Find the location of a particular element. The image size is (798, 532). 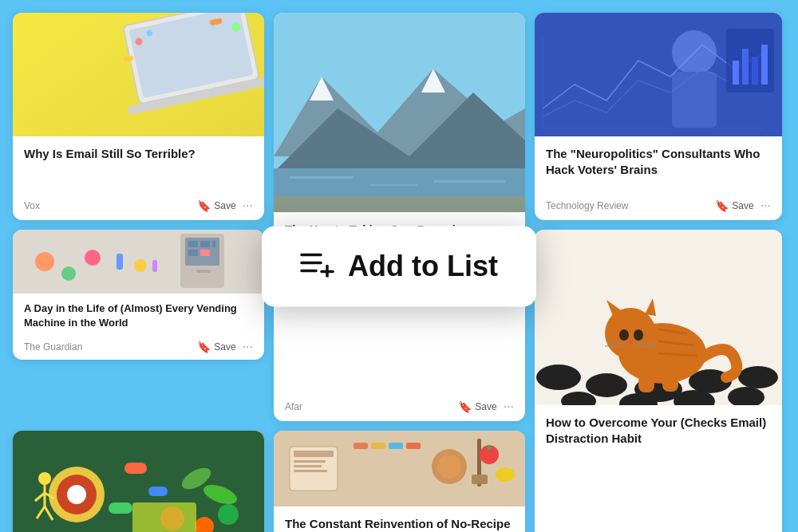

card-distraction-title: How to Overcome Your (Checks Email) Dist… is located at coordinates (658, 474).